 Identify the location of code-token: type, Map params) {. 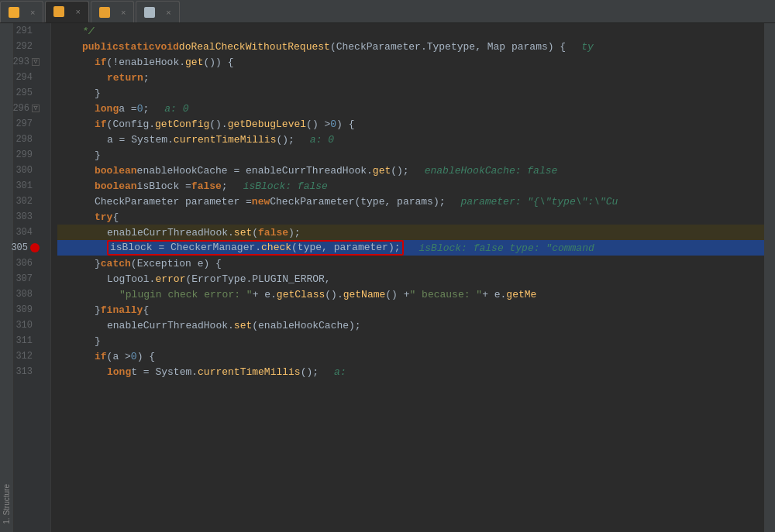
(508, 46).